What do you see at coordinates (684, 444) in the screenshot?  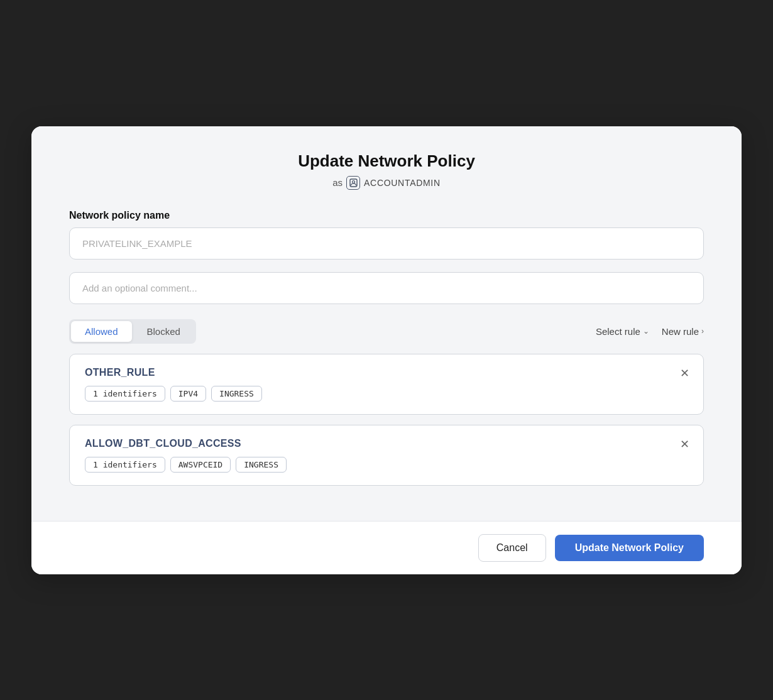 I see `remove-rule-1-button: ✕` at bounding box center [684, 444].